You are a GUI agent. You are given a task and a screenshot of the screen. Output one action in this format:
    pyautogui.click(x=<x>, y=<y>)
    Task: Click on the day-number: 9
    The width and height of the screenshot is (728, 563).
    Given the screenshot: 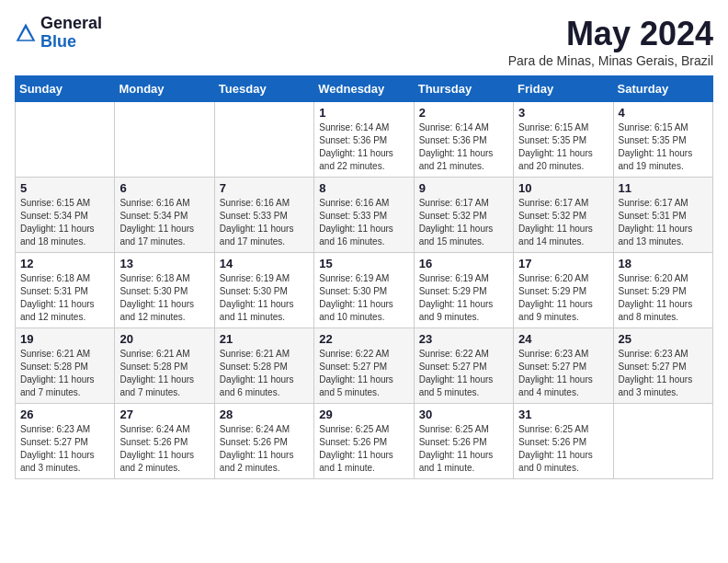 What is the action you would take?
    pyautogui.click(x=463, y=188)
    